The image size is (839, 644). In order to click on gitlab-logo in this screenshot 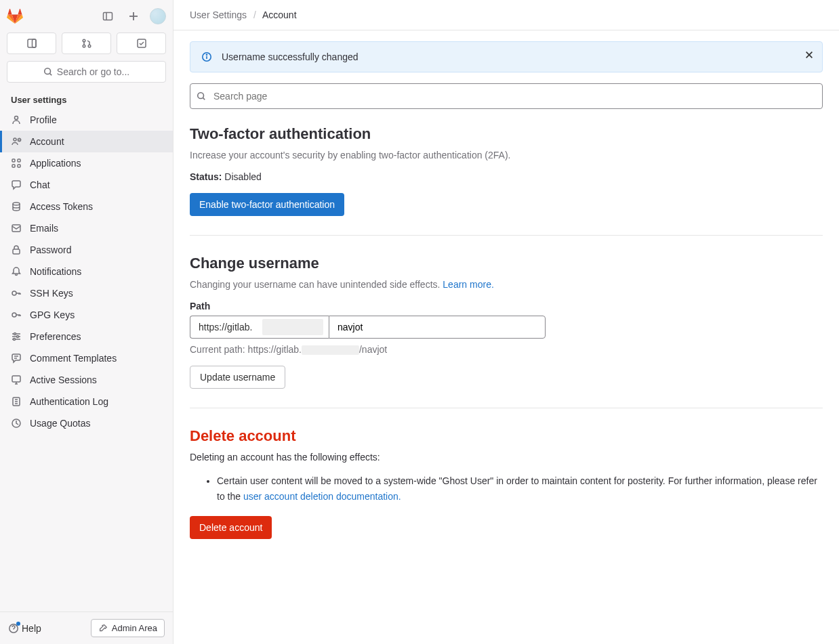, I will do `click(15, 16)`.